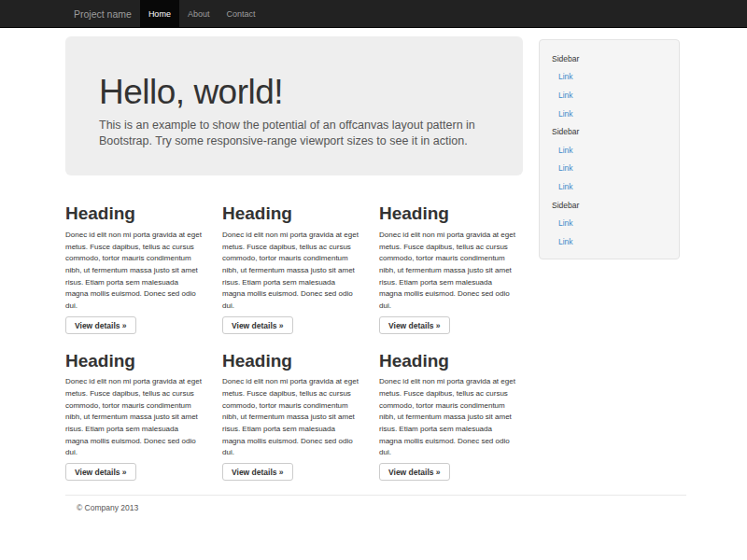 The image size is (747, 560). What do you see at coordinates (374, 14) in the screenshot?
I see `navbar: Project name Home About Contact` at bounding box center [374, 14].